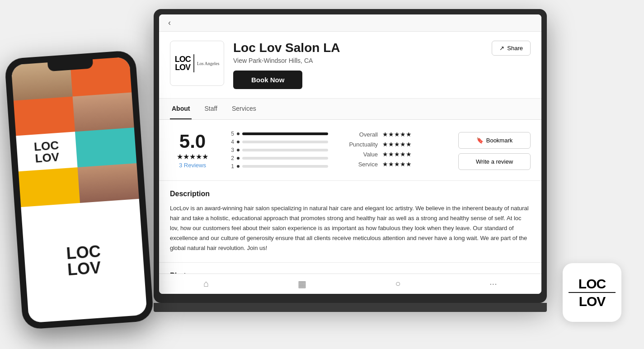 The height and width of the screenshot is (349, 644). What do you see at coordinates (206, 284) in the screenshot?
I see `home-nav-icon: ⌂` at bounding box center [206, 284].